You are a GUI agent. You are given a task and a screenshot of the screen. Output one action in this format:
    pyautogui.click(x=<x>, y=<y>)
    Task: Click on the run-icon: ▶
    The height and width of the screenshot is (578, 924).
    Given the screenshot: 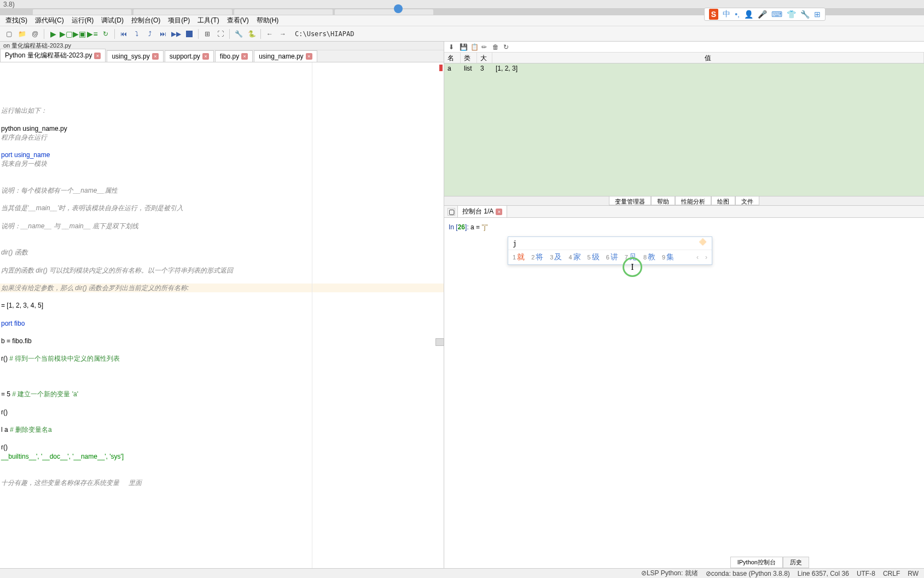 What is the action you would take?
    pyautogui.click(x=53, y=34)
    